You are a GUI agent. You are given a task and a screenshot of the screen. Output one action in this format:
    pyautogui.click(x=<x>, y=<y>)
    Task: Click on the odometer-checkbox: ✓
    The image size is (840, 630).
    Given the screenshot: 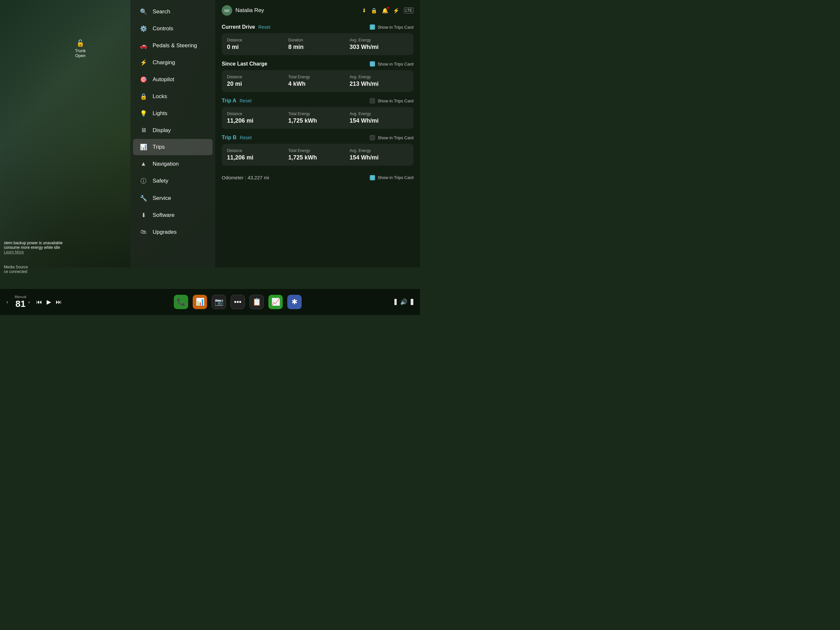 What is the action you would take?
    pyautogui.click(x=373, y=178)
    